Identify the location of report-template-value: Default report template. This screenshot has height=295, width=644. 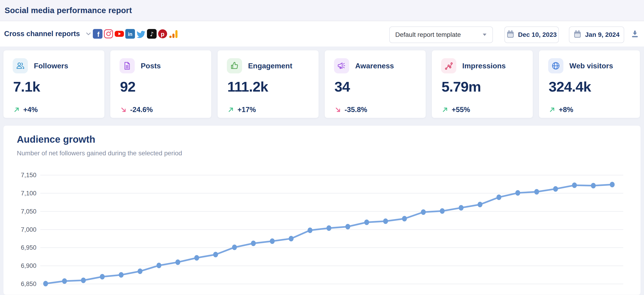
(439, 35).